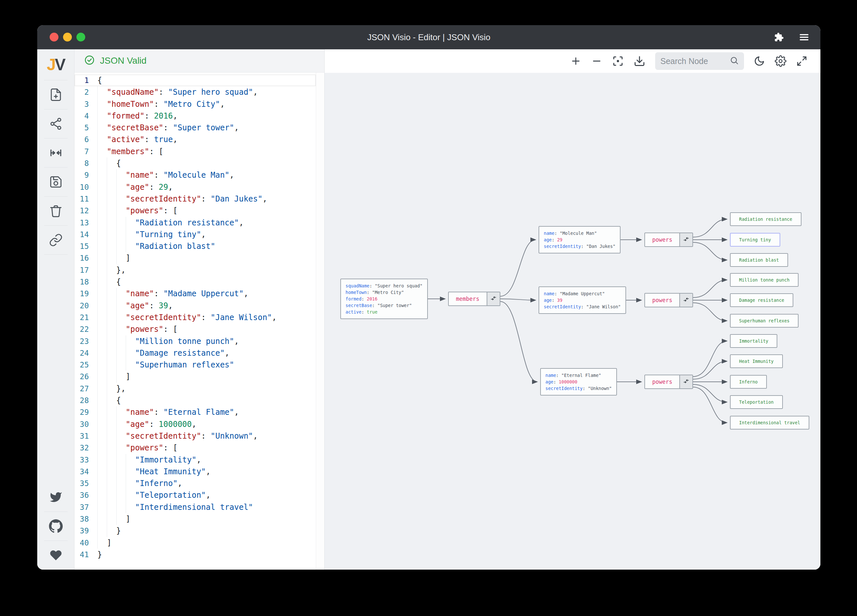 The width and height of the screenshot is (857, 616). Describe the element at coordinates (56, 182) in the screenshot. I see `save-button` at that location.